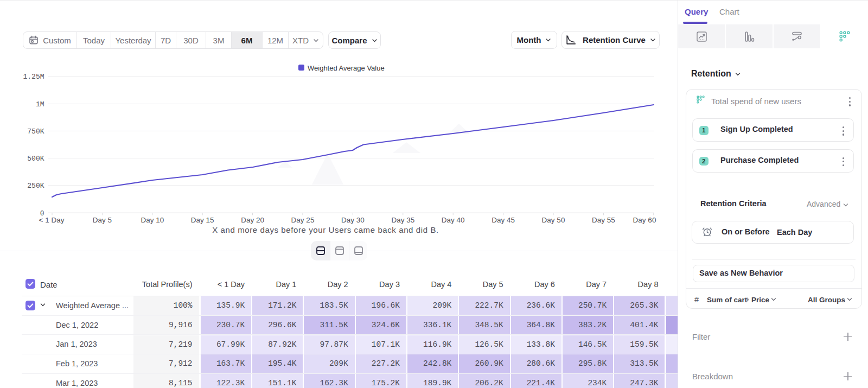  What do you see at coordinates (454, 220) in the screenshot?
I see `svg-text: Day 40` at bounding box center [454, 220].